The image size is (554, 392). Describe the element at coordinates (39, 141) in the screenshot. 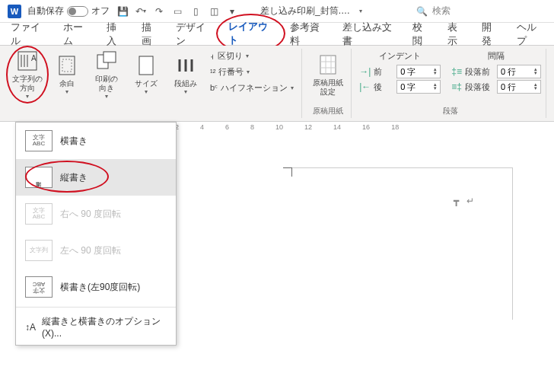

I see `horizontal-icon: 文字ABC` at that location.